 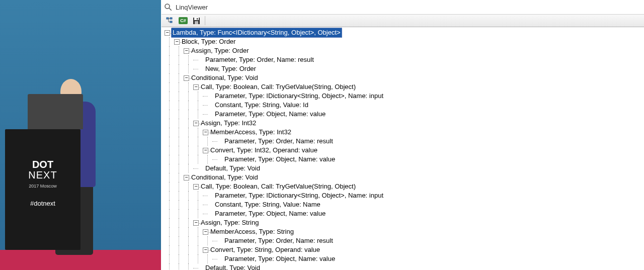 What do you see at coordinates (405, 232) in the screenshot?
I see `tree-node: −MemberAccess, Type: String` at bounding box center [405, 232].